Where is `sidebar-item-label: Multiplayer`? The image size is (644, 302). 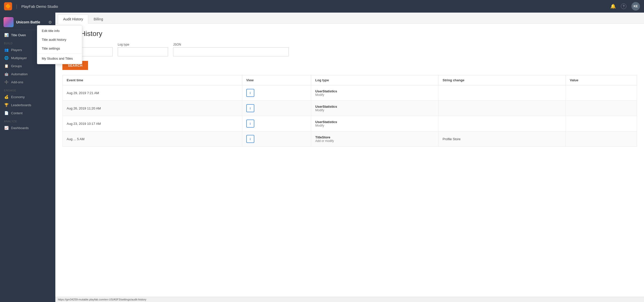 sidebar-item-label: Multiplayer is located at coordinates (19, 58).